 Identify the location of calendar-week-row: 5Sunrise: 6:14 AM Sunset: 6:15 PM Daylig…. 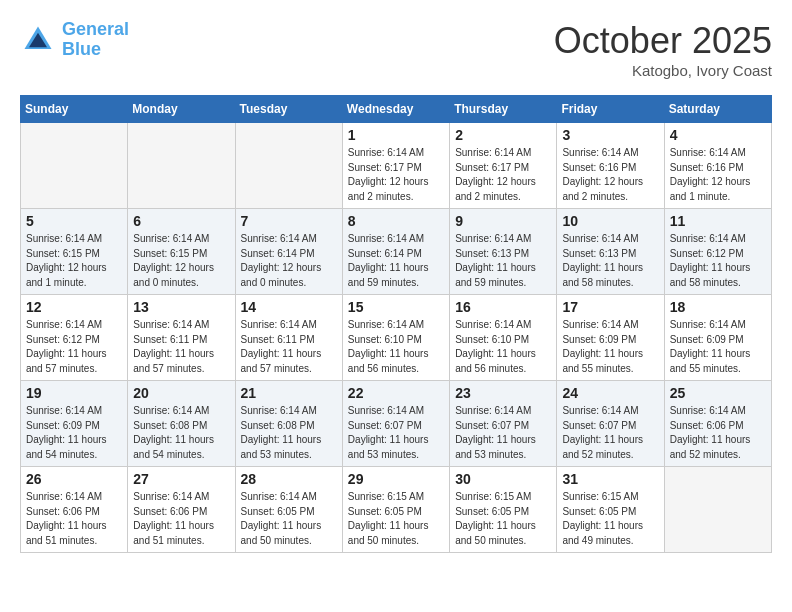
(396, 252).